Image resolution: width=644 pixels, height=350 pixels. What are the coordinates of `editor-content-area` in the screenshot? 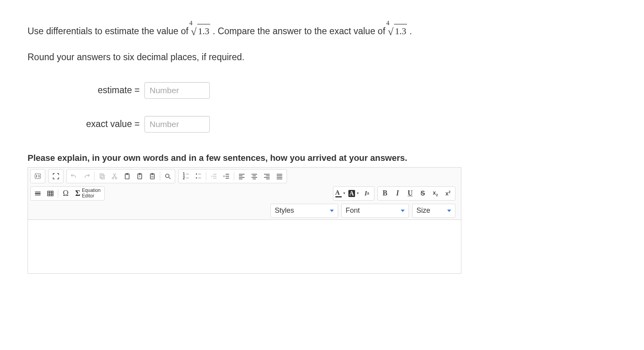 It's located at (244, 246).